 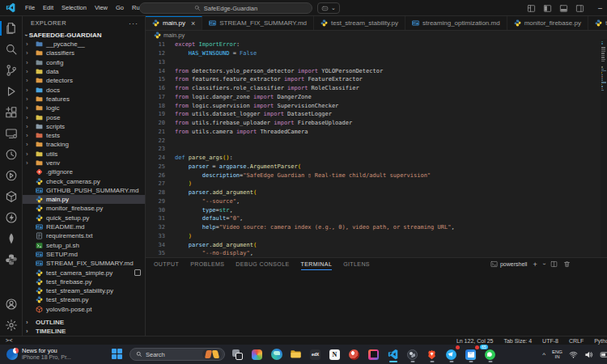 What do you see at coordinates (376, 303) in the screenshot?
I see `terminal-content` at bounding box center [376, 303].